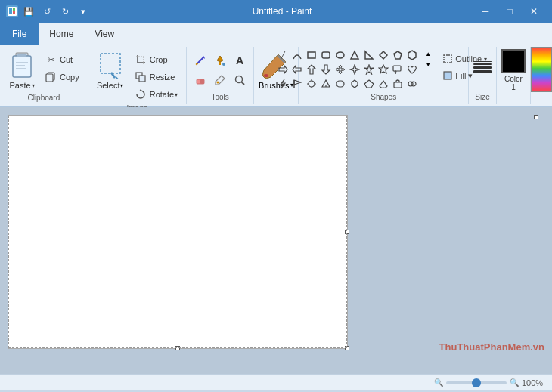  I want to click on rotate-button: Rotate ▾, so click(156, 94).